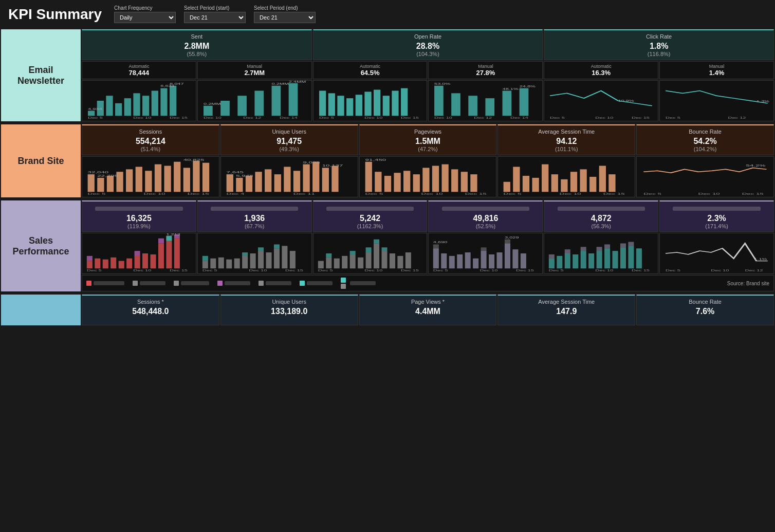  Describe the element at coordinates (566, 141) in the screenshot. I see `brand-avg-session-value: 94.12` at that location.